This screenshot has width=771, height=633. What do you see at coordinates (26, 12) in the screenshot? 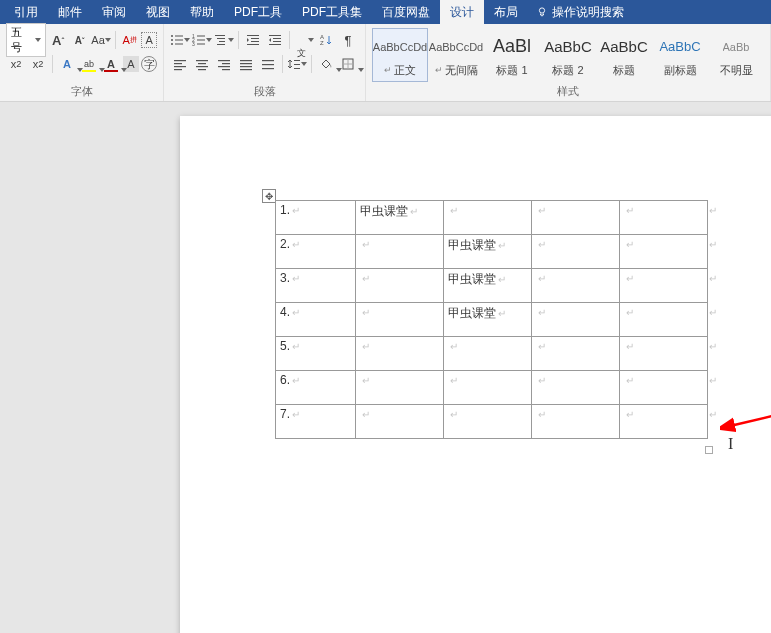
I see `tab-references: 引用` at bounding box center [26, 12].